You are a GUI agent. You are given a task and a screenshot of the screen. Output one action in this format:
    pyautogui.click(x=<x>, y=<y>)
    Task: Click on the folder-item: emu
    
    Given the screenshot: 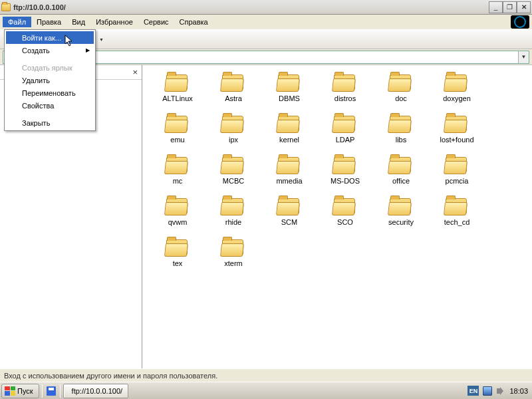 What is the action you would take?
    pyautogui.click(x=178, y=129)
    